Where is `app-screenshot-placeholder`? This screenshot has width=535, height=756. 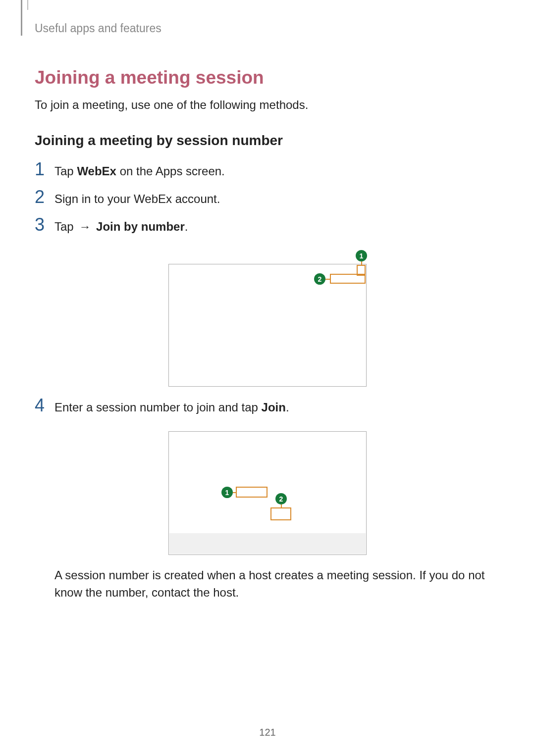
app-screenshot-placeholder is located at coordinates (268, 493).